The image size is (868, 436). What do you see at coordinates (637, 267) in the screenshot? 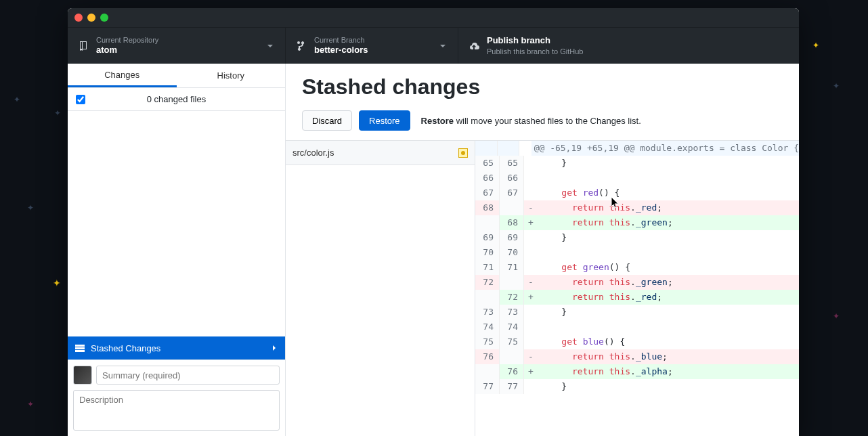
I see `diff-line: 7171 get green() {` at bounding box center [637, 267].